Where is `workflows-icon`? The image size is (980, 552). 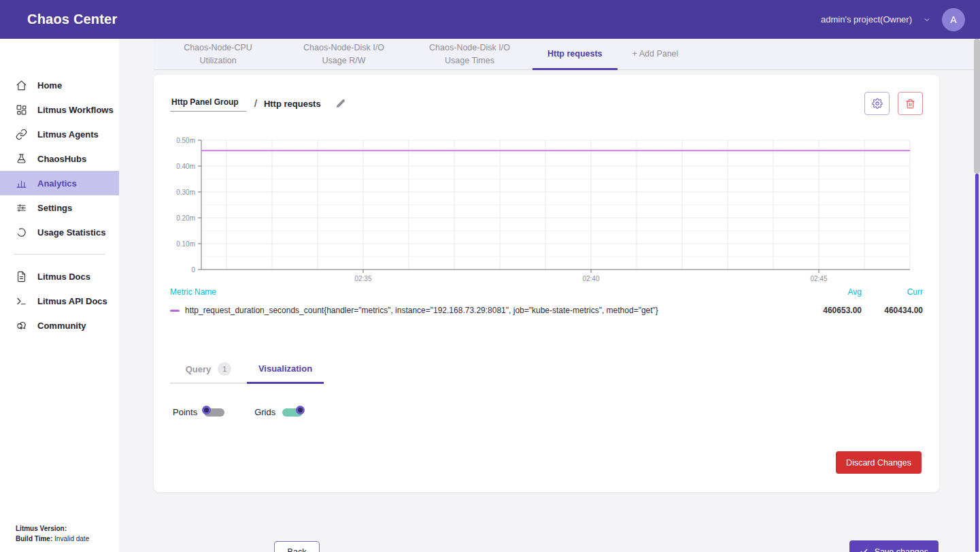 workflows-icon is located at coordinates (22, 110).